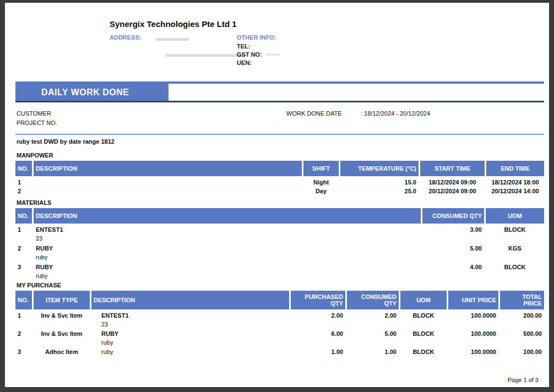 This screenshot has height=392, width=554. I want to click on cell-end-time: 20/12/2024 14:00, so click(515, 191).